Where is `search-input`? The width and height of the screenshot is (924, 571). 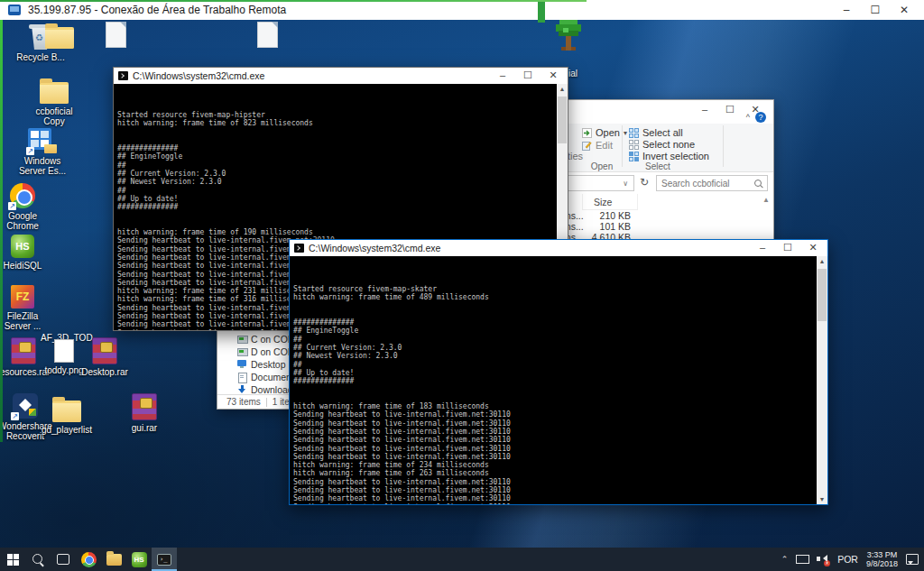 search-input is located at coordinates (706, 184).